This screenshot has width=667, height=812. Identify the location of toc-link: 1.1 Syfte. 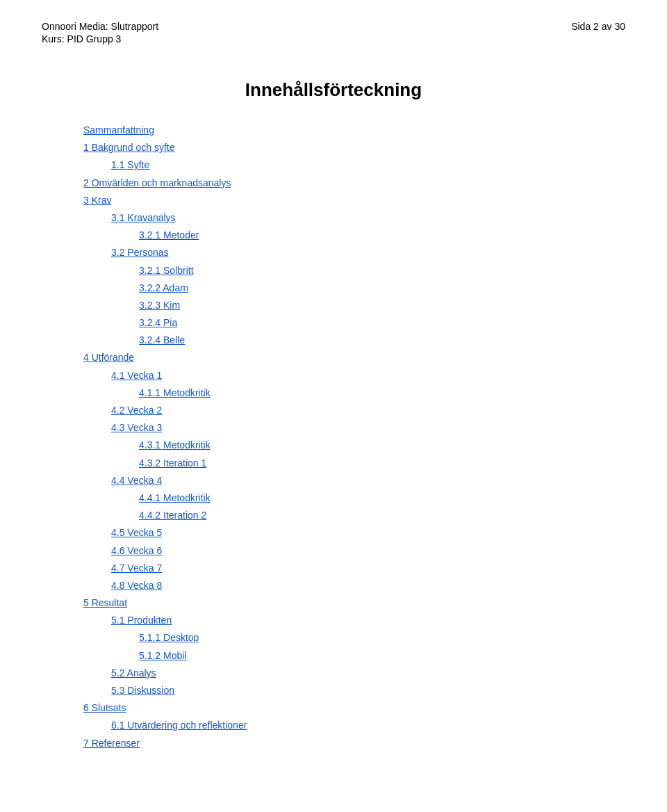
(131, 165).